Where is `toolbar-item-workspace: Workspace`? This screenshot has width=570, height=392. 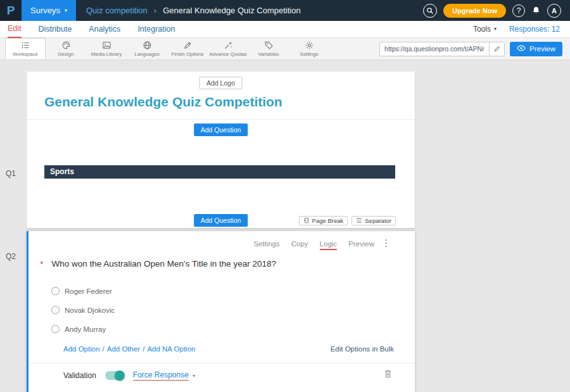 toolbar-item-workspace: Workspace is located at coordinates (25, 49).